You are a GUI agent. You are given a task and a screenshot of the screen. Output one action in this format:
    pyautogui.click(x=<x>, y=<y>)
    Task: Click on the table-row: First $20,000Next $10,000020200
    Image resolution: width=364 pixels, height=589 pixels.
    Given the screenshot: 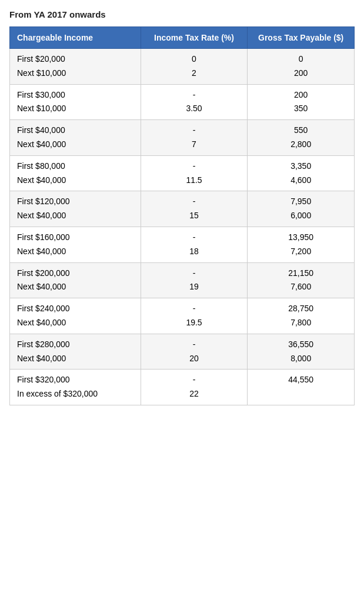 What is the action you would take?
    pyautogui.click(x=182, y=67)
    